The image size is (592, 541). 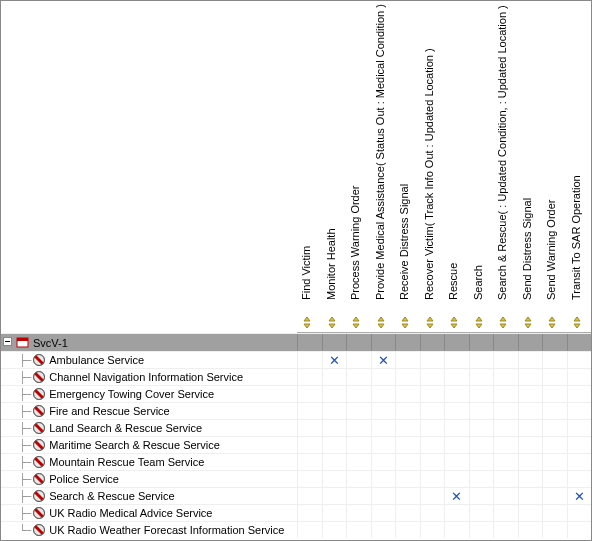 What do you see at coordinates (149, 411) in the screenshot?
I see `tree-cell: ├─Fire and Rescue Service` at bounding box center [149, 411].